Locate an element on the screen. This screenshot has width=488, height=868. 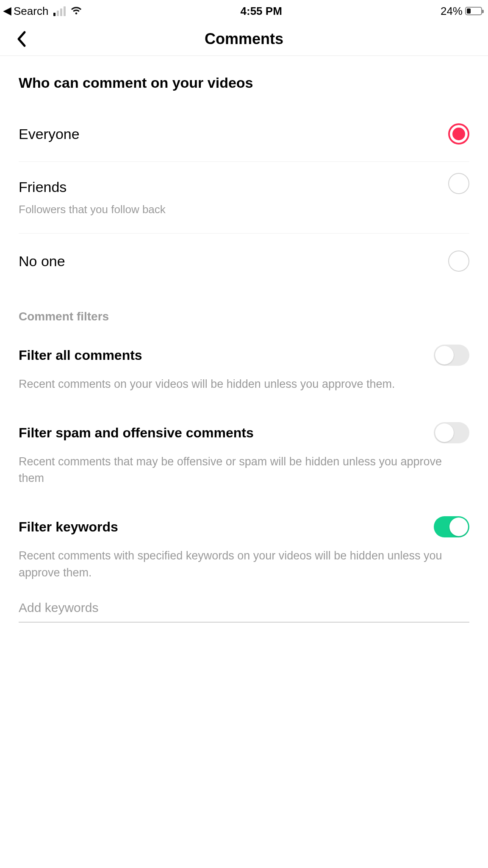
radio-label: Friends is located at coordinates (92, 187).